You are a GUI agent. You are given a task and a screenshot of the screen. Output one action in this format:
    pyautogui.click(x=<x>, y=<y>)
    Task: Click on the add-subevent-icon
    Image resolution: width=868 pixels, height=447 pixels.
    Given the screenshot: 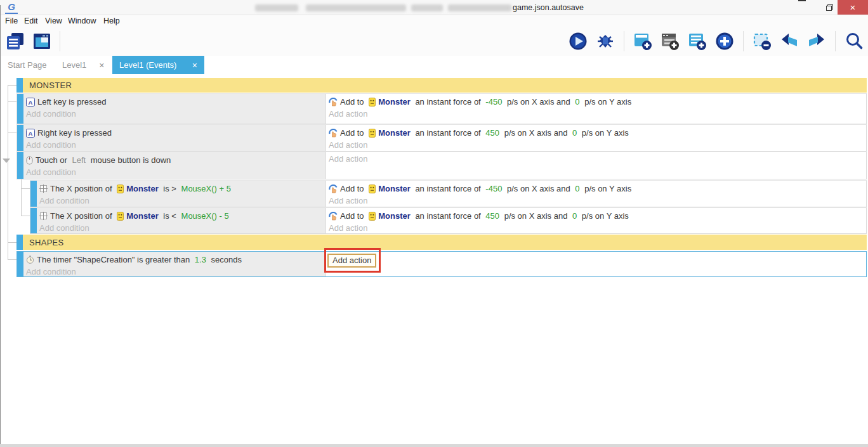 What is the action you would take?
    pyautogui.click(x=670, y=41)
    